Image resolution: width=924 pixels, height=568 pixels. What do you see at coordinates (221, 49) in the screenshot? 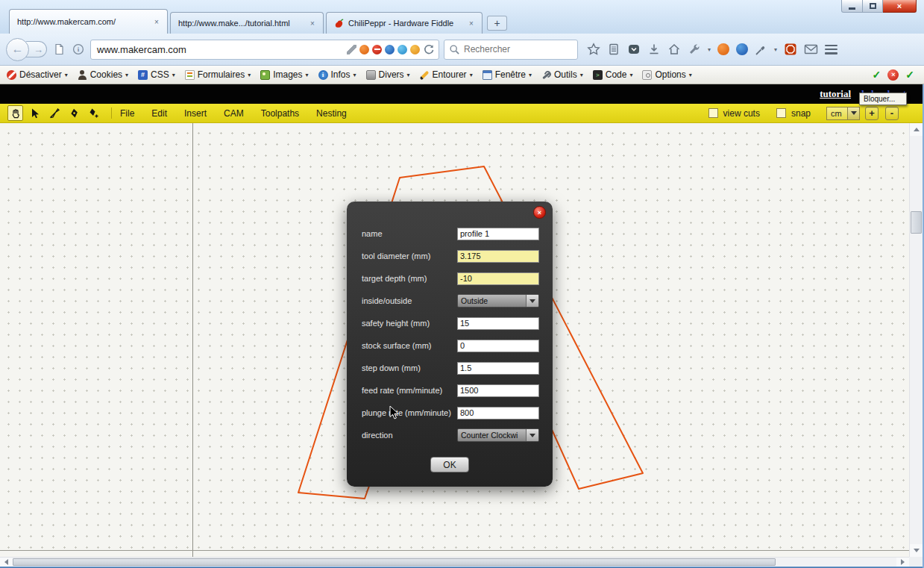
I see `url-text: www.makercam.com` at bounding box center [221, 49].